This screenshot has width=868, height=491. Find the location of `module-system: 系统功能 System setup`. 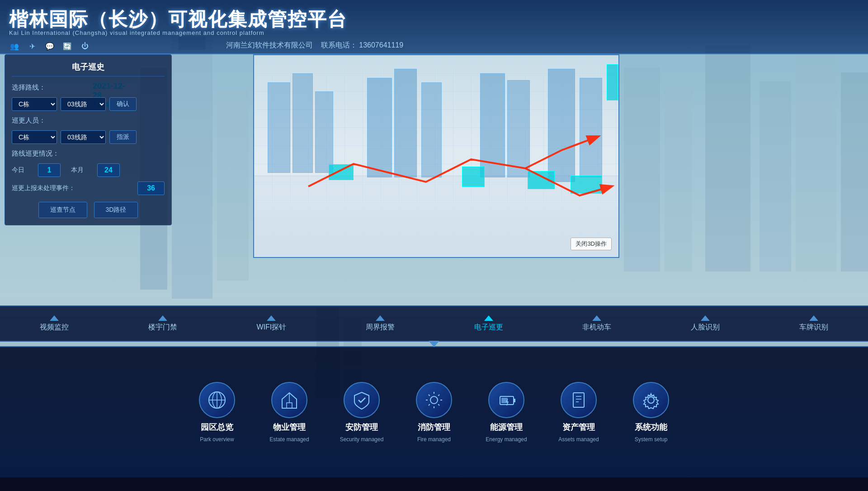

module-system: 系统功能 System setup is located at coordinates (651, 412).